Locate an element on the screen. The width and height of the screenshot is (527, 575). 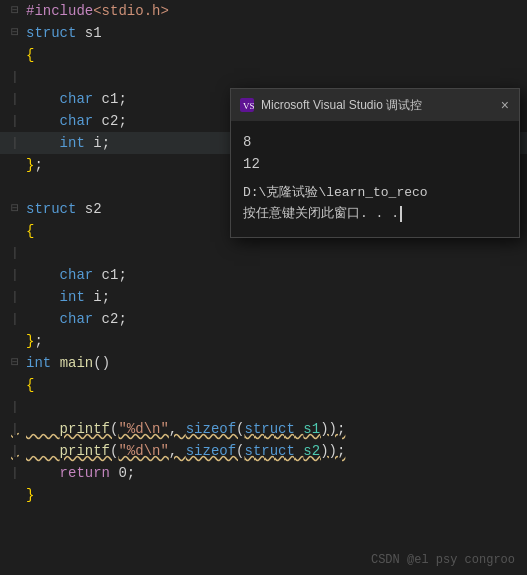
code-line: } is located at coordinates (264, 495).